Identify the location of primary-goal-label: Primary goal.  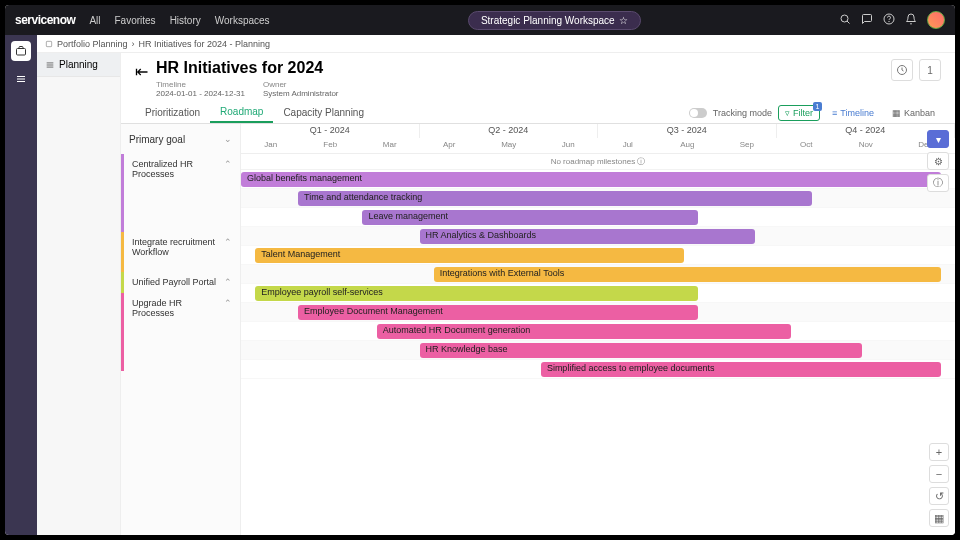
(157, 140).